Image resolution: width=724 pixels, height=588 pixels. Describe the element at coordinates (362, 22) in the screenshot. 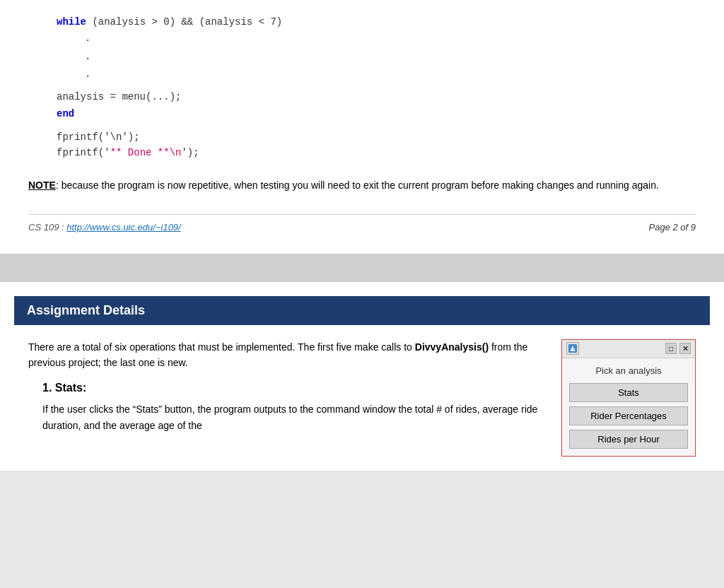

I see `code-line-while: while (analysis > 0) && (analysis < 7)` at that location.